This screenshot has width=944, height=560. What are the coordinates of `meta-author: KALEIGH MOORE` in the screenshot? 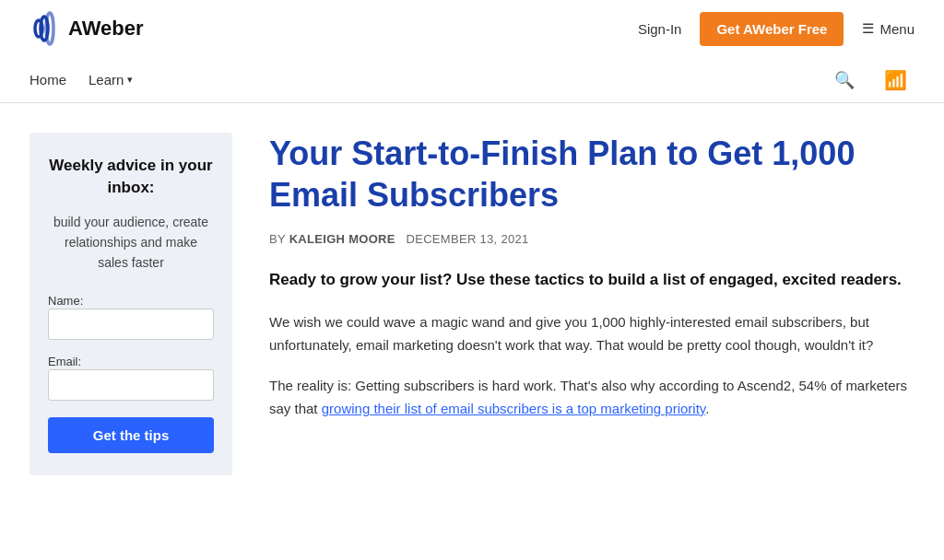 It's located at (343, 239).